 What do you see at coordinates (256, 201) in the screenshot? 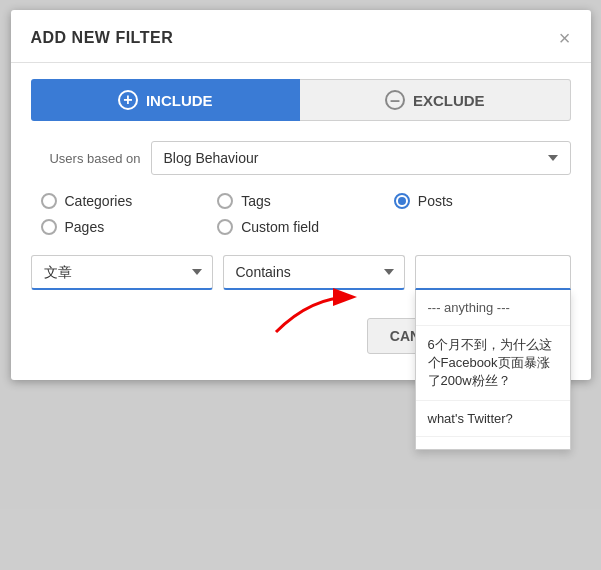
I see `radio-label-tags: Tags` at bounding box center [256, 201].